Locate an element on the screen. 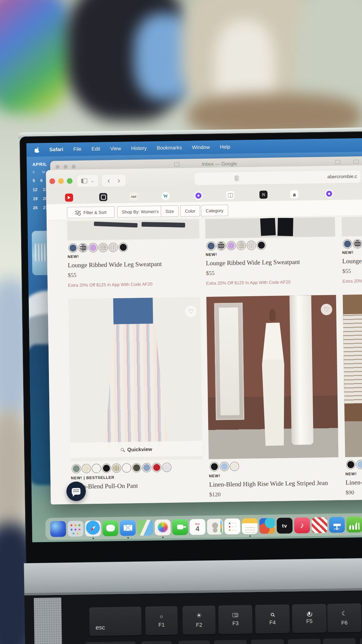  key-esc: esc is located at coordinates (115, 621).